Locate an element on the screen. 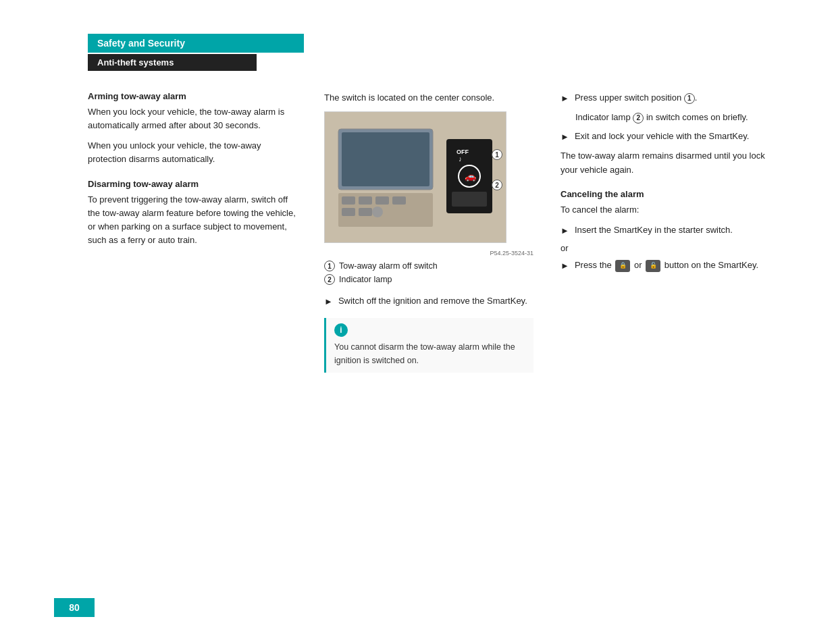 This screenshot has height=644, width=834. or-between-buttons: or is located at coordinates (639, 265).